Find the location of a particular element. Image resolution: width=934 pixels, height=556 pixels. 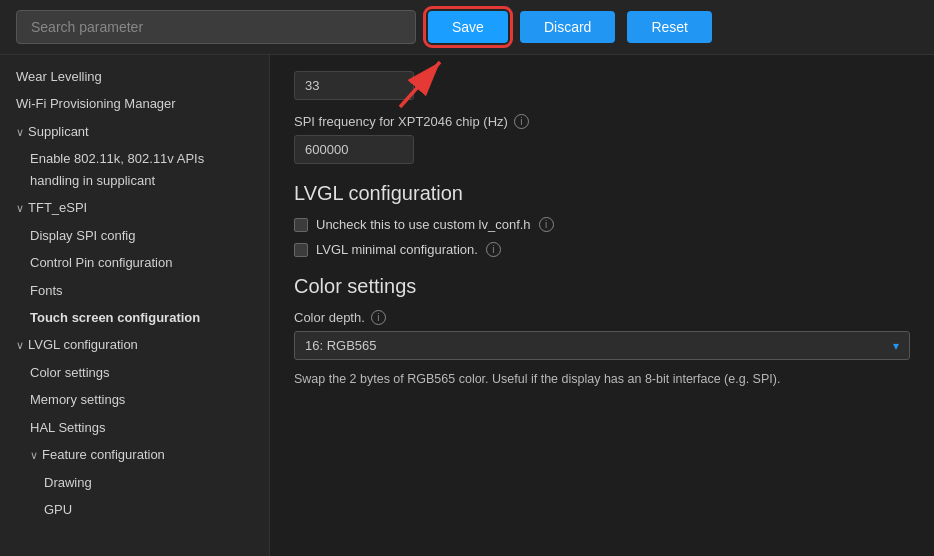

spi-value-row: 33 is located at coordinates (602, 86).